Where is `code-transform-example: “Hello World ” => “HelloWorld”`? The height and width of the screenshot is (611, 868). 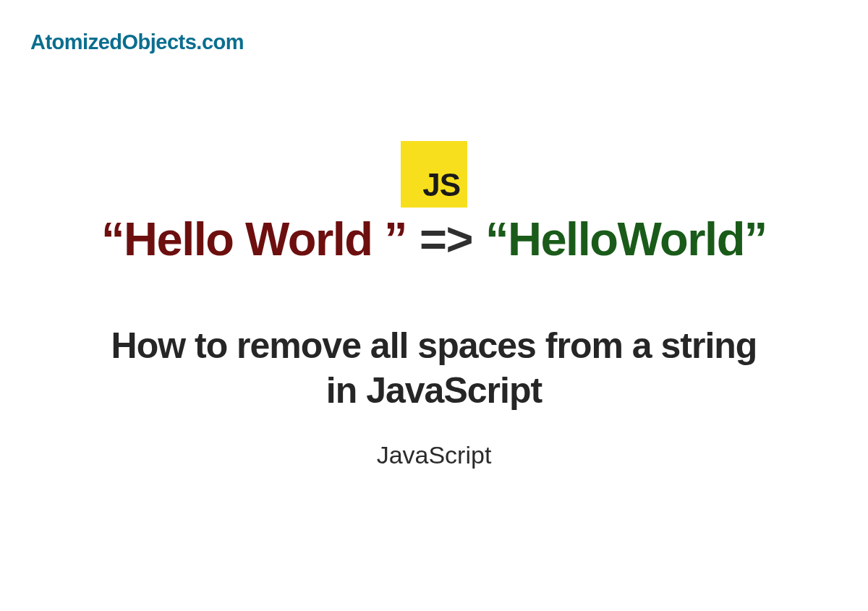
code-transform-example: “Hello World ” => “HelloWorld” is located at coordinates (434, 239).